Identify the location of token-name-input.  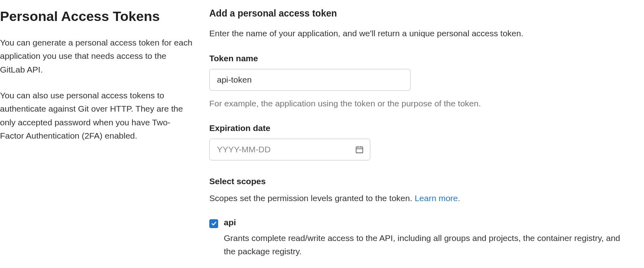
(310, 80).